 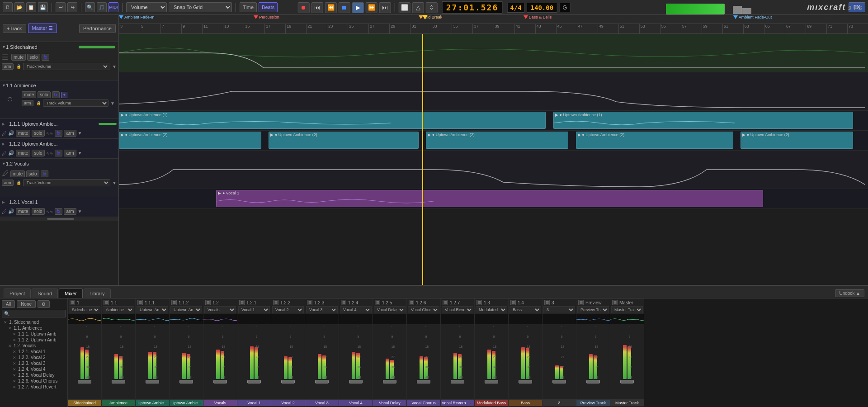 I want to click on tree-item-1.1.1.-uptown-amb: ✕1.1.1. Uptown Amb, so click(x=33, y=334).